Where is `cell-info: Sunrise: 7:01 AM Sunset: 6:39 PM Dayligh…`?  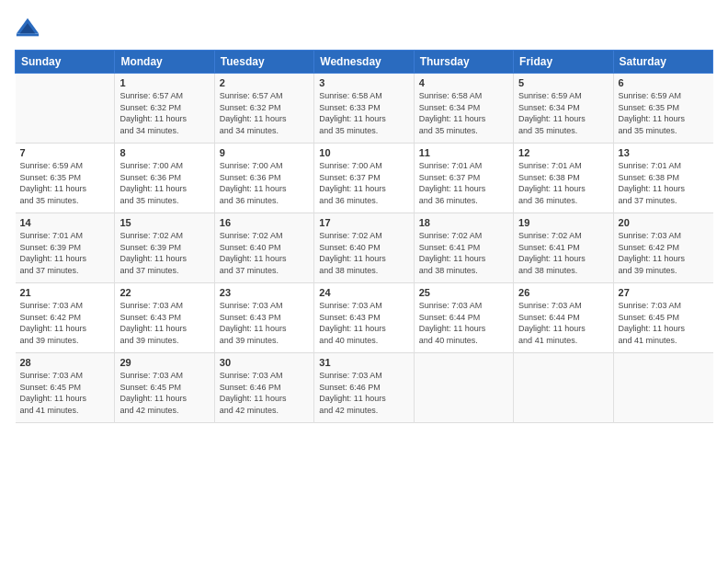 cell-info: Sunrise: 7:01 AM Sunset: 6:39 PM Dayligh… is located at coordinates (65, 253).